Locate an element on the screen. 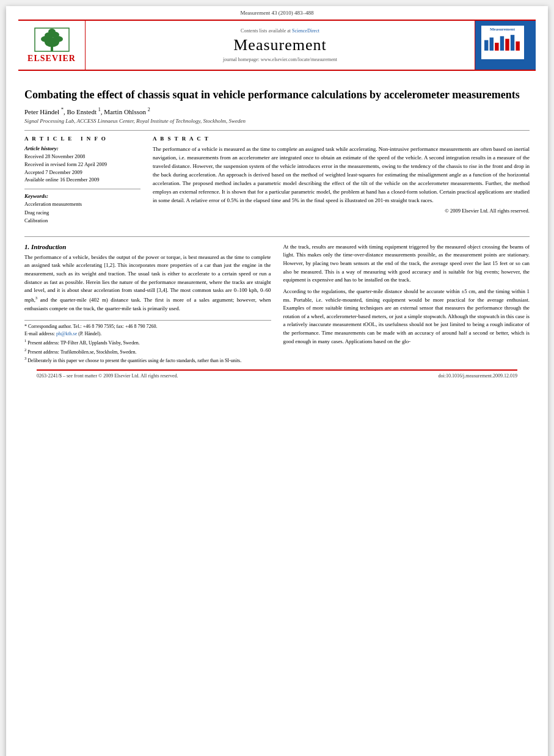  article-title: Combating the effect of chassis squat in… is located at coordinates (277, 95).